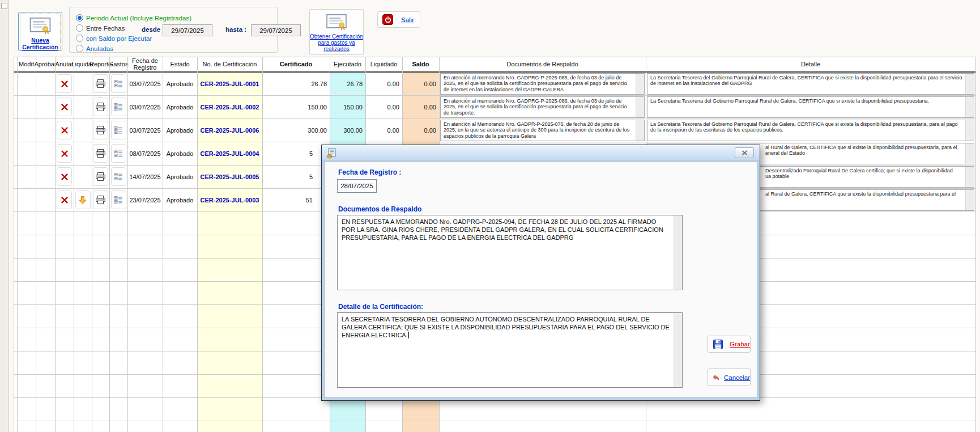 Image resolution: width=980 pixels, height=432 pixels. I want to click on nueva-certificacion-button: Nueva Certificación, so click(40, 32).